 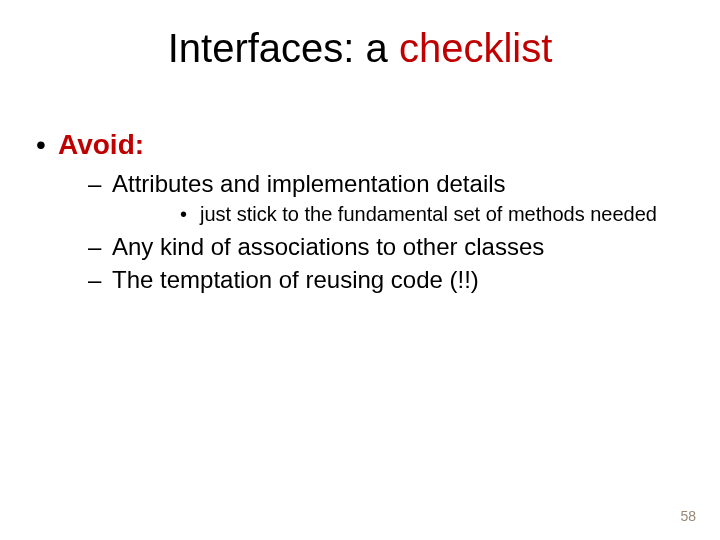 I want to click on bullet-text: Any kind of associations to other classe…, so click(x=328, y=246).